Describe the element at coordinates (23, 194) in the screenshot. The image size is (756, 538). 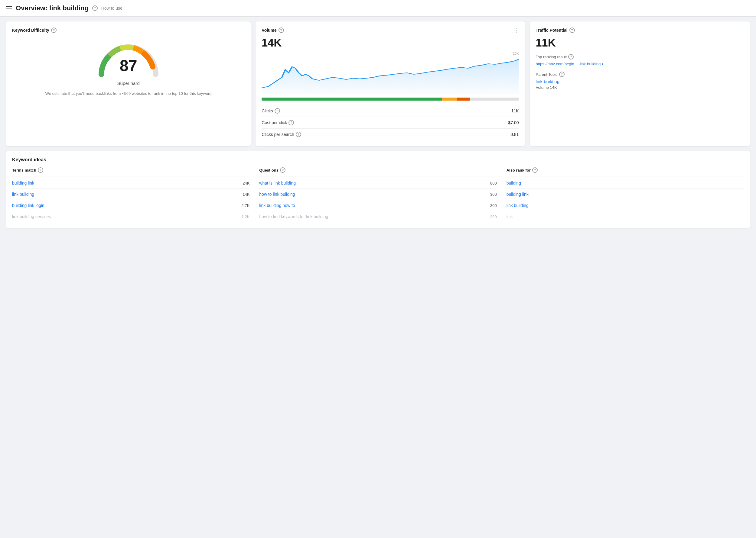
I see `terms-match-link-1: link building` at that location.